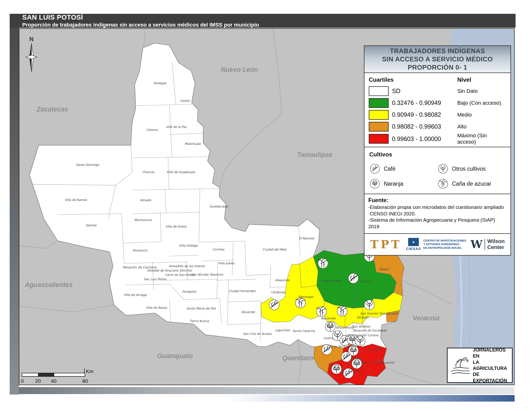 This screenshot has height=411, width=532. I want to click on state-label: Zacatecas, so click(52, 109).